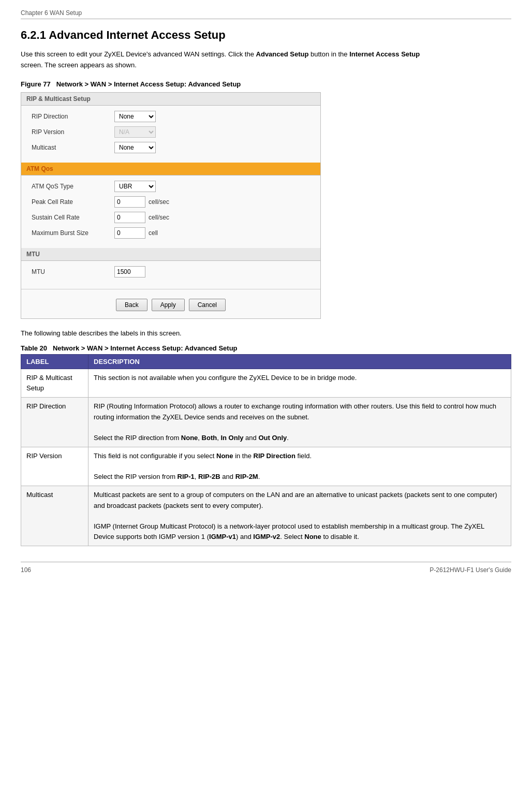 The image size is (532, 789). What do you see at coordinates (135, 186) in the screenshot?
I see `atm-qos-type-control: UBR CBR VBR` at bounding box center [135, 186].